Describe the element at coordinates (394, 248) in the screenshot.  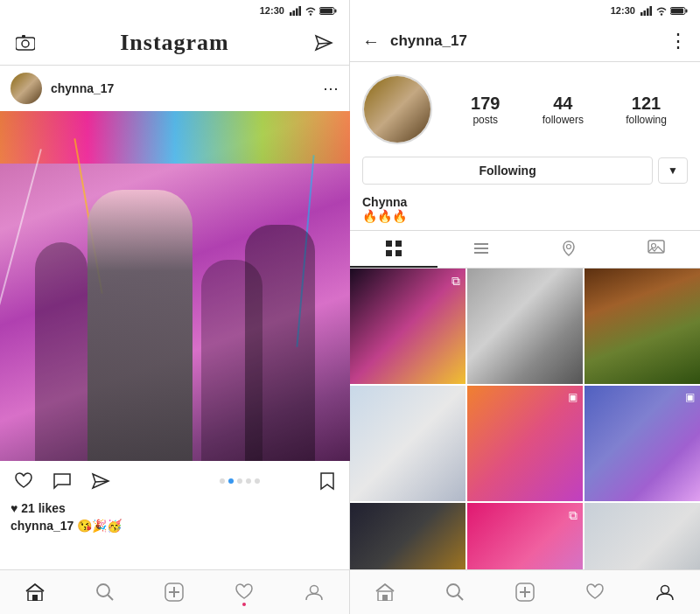
I see `grid-tab-icon` at that location.